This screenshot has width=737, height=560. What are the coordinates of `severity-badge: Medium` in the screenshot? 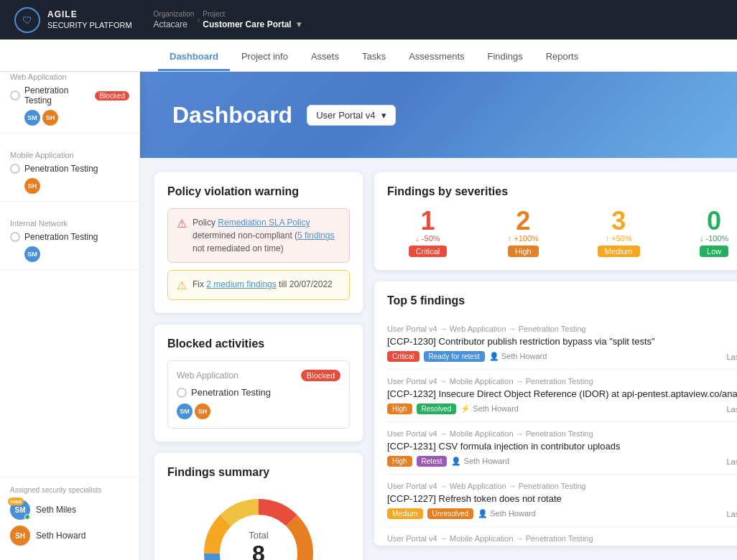 It's located at (405, 514).